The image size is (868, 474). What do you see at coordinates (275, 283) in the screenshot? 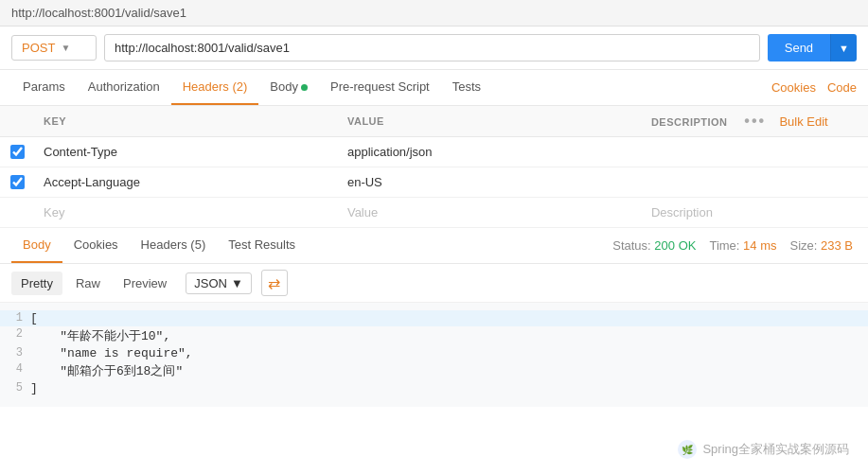
I see `wrap-icon: ⇄` at bounding box center [275, 283].